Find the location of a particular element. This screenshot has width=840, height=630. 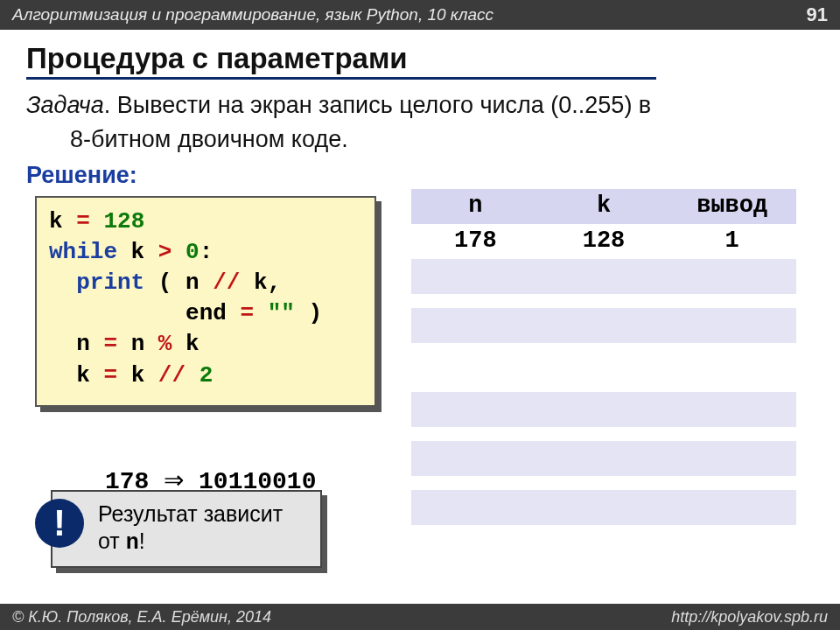

task-text: Задача. Вывести на экран запись целого ч… is located at coordinates (420, 105).